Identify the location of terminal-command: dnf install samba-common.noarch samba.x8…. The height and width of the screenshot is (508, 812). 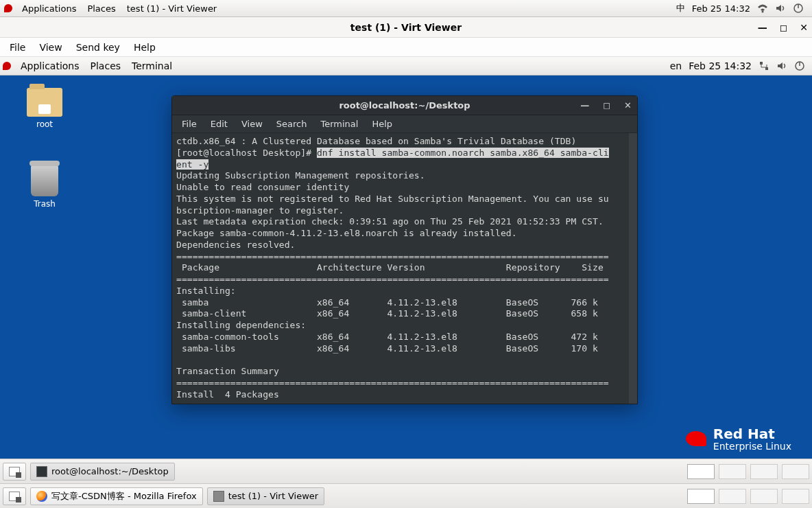
(463, 152).